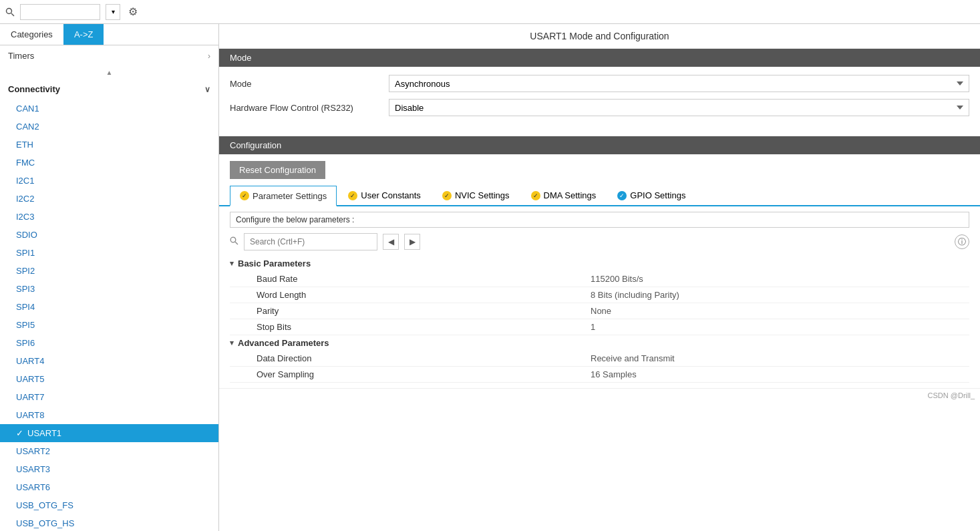  What do you see at coordinates (232, 263) in the screenshot?
I see `basic-params-chevron-icon: ▾` at bounding box center [232, 263].